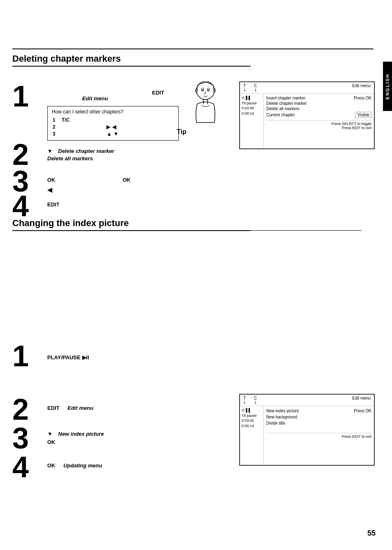  What do you see at coordinates (362, 88) in the screenshot?
I see `screen1-edit-menu: Edit menu` at bounding box center [362, 88].